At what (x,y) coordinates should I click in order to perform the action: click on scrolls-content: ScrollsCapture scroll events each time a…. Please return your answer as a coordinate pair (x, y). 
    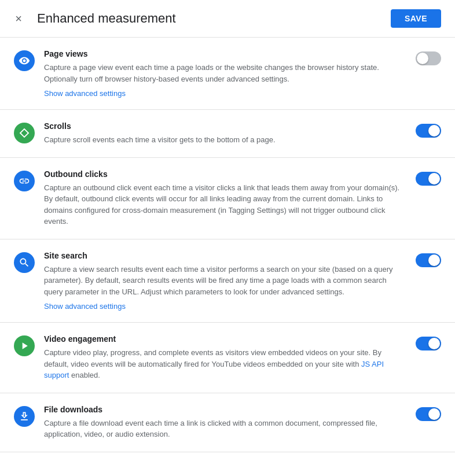
    Looking at the image, I should click on (225, 134).